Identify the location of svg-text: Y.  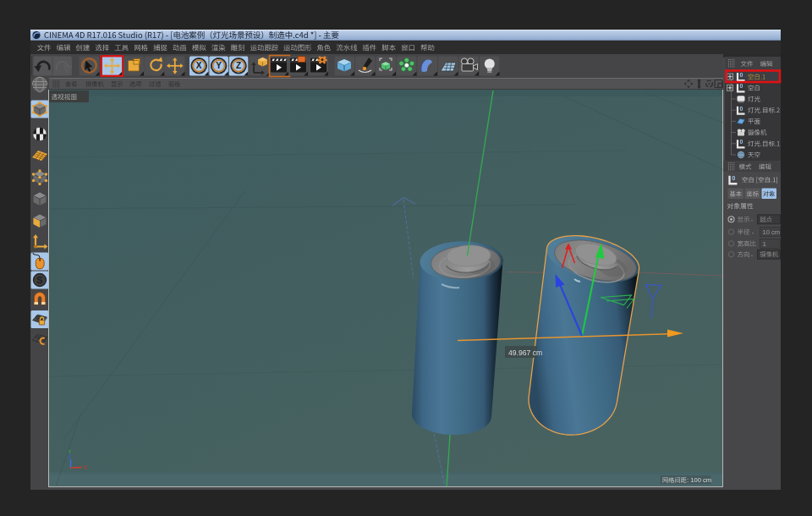
(218, 66).